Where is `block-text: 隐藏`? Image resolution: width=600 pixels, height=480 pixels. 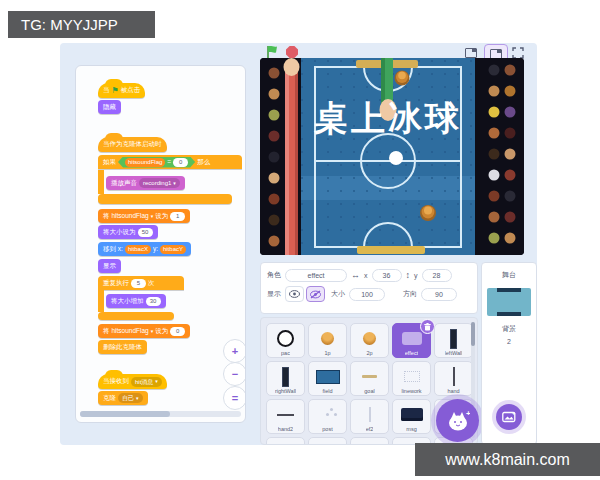 block-text: 隐藏 is located at coordinates (110, 108).